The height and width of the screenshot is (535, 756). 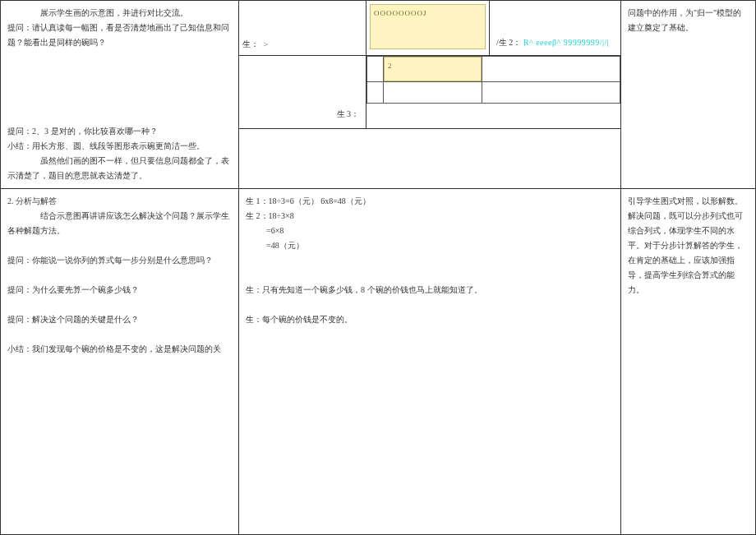 What do you see at coordinates (430, 290) in the screenshot?
I see `text: 生：只有先知道一个碗多少钱，8 个碗的价钱也马上就能知道了。` at bounding box center [430, 290].